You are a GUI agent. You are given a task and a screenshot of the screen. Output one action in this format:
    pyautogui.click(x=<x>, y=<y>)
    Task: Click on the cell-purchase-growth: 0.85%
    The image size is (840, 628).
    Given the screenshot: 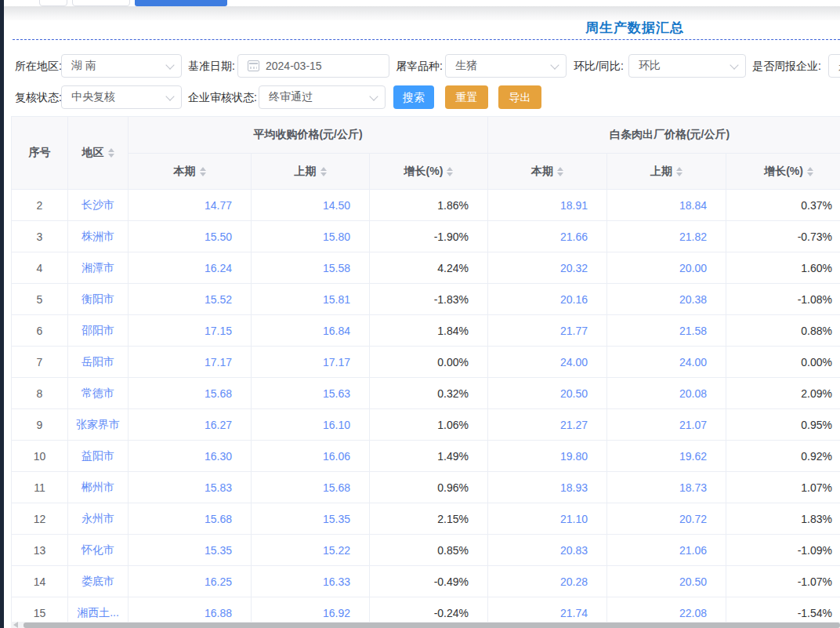 What is the action you would take?
    pyautogui.click(x=429, y=550)
    